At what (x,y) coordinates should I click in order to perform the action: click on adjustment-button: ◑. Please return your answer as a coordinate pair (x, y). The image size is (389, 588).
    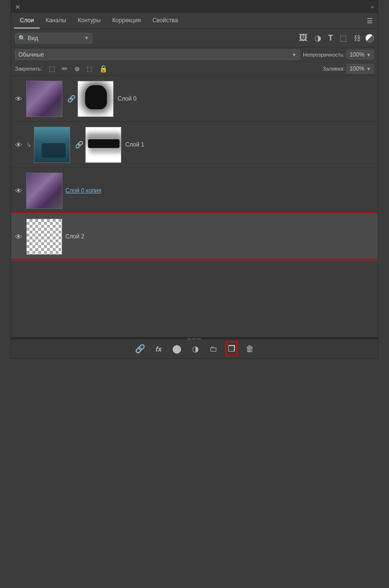
    Looking at the image, I should click on (195, 349).